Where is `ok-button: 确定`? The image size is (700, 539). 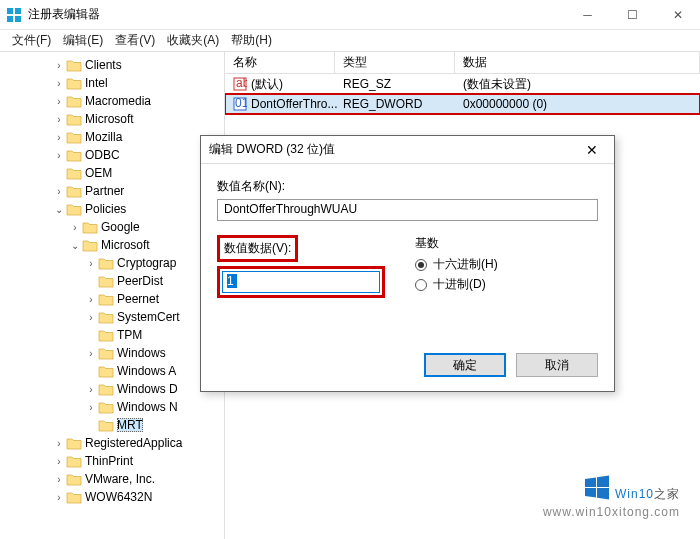 ok-button: 确定 is located at coordinates (465, 365).